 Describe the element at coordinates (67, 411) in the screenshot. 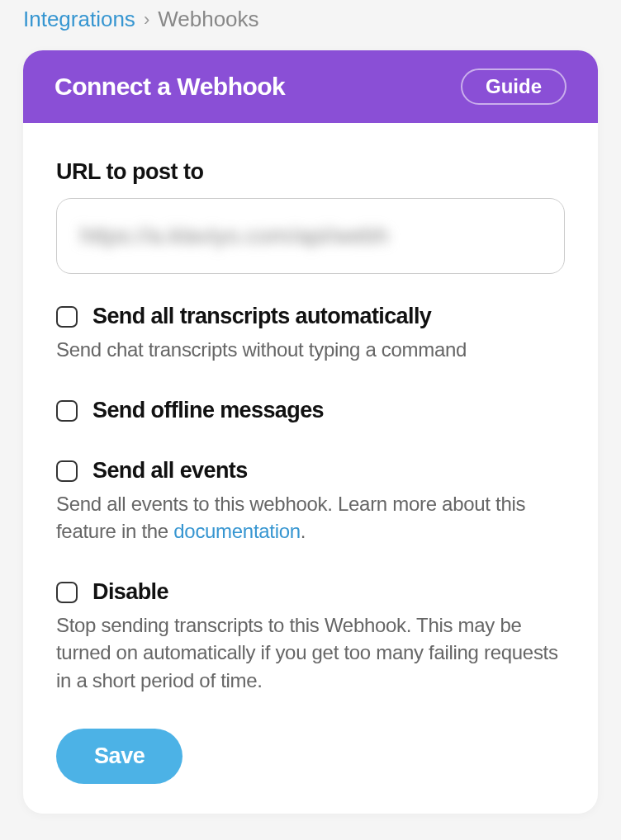

I see `checkbox-offline-messages` at that location.